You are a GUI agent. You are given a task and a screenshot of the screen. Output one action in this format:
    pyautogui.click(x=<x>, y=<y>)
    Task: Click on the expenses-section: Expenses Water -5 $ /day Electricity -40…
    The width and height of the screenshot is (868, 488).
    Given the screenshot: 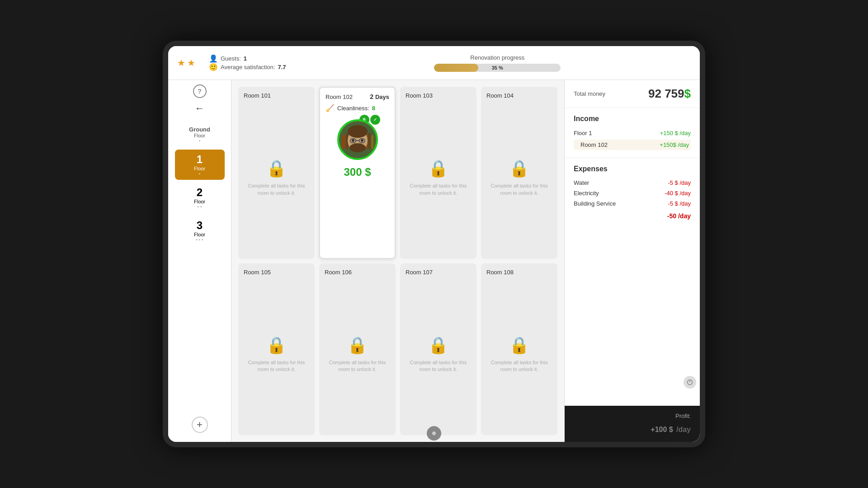 What is the action you would take?
    pyautogui.click(x=632, y=282)
    